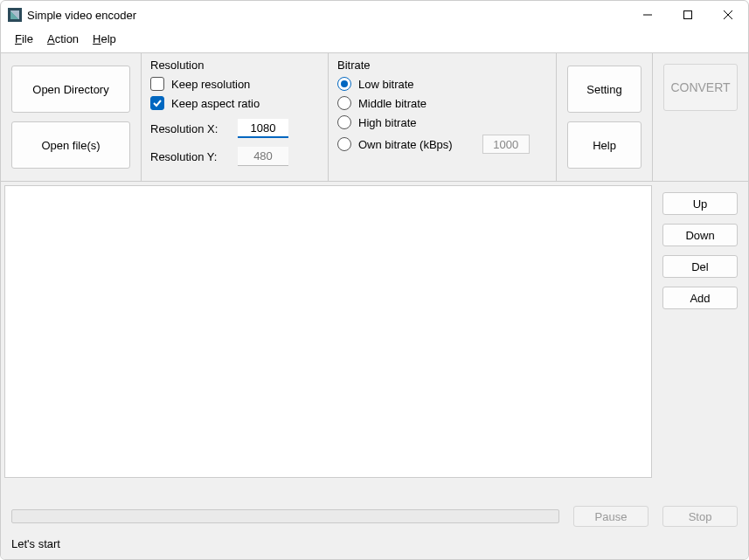 This screenshot has width=749, height=560. What do you see at coordinates (374, 507) in the screenshot?
I see `bottom-bar: Pause Stop` at bounding box center [374, 507].